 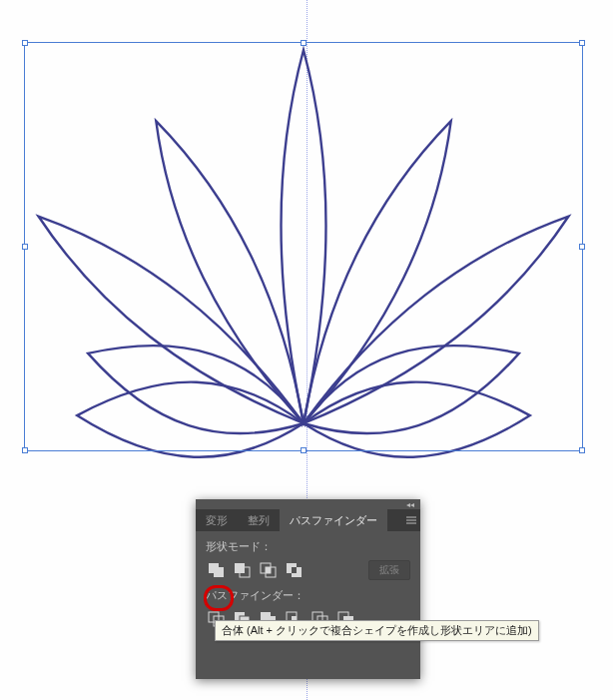 What do you see at coordinates (243, 570) in the screenshot?
I see `minus-front-icon` at bounding box center [243, 570].